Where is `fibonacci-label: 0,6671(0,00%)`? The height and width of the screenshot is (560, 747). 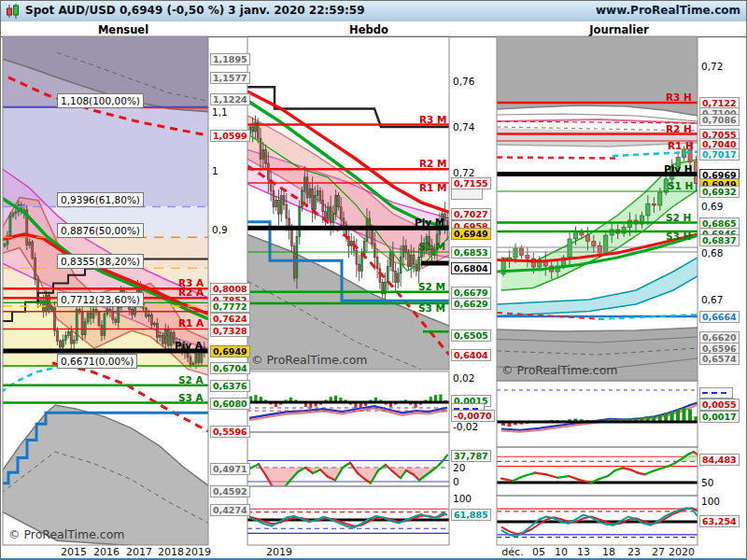 fibonacci-label: 0,6671(0,00%) is located at coordinates (97, 361).